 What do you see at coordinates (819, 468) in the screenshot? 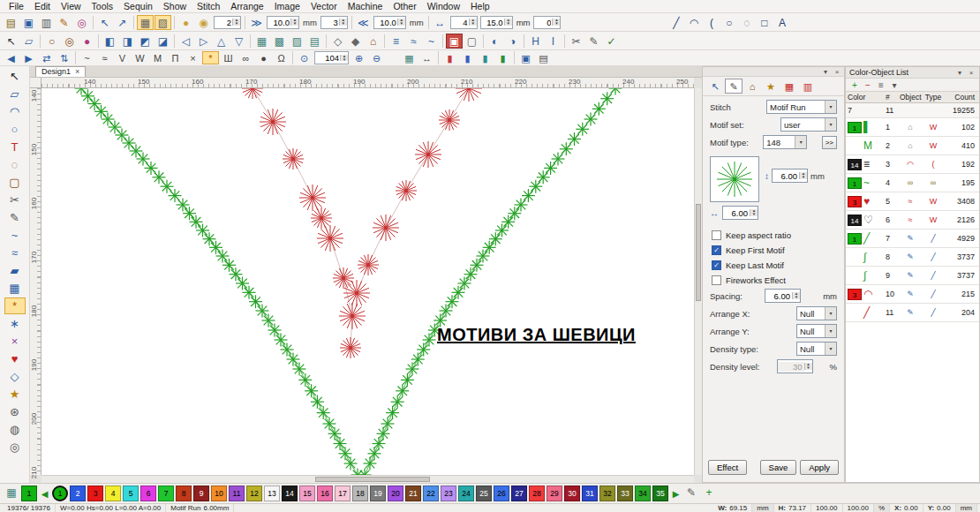
I see `apply-button: Apply` at bounding box center [819, 468].